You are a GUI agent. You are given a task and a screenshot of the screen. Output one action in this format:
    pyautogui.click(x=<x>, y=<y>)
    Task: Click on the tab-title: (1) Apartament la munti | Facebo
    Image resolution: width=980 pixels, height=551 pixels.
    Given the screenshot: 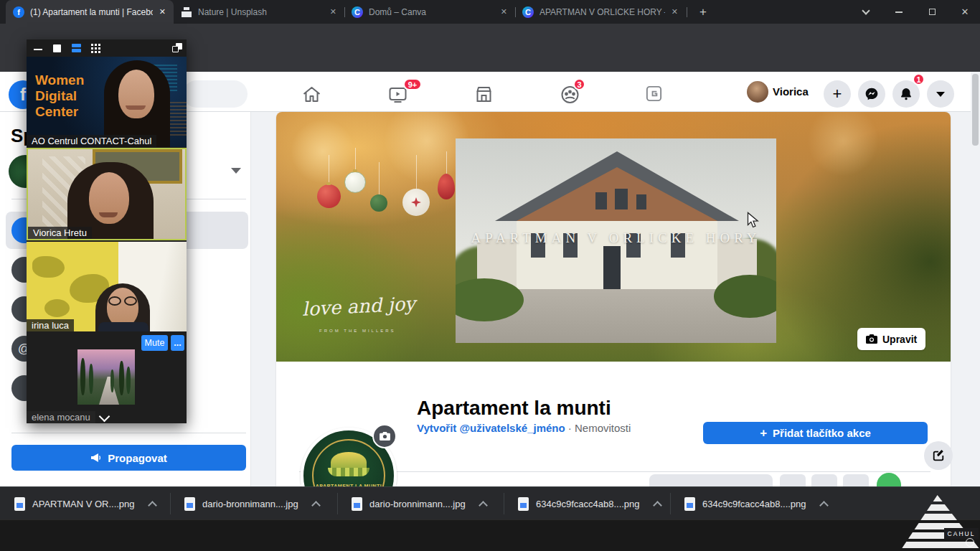 What is the action you would take?
    pyautogui.click(x=92, y=12)
    